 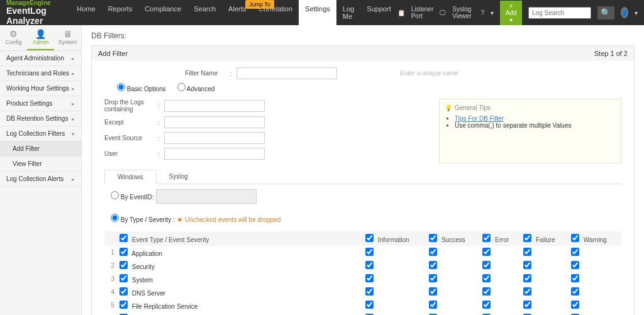 What do you see at coordinates (40, 149) in the screenshot?
I see `sidebar-sub-add-filter: Add Filter` at bounding box center [40, 149].